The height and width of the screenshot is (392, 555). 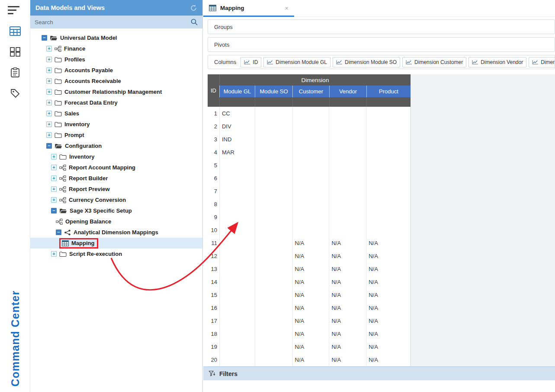 What do you see at coordinates (542, 62) in the screenshot?
I see `column-chip-dimension-product: Dimension Product` at bounding box center [542, 62].